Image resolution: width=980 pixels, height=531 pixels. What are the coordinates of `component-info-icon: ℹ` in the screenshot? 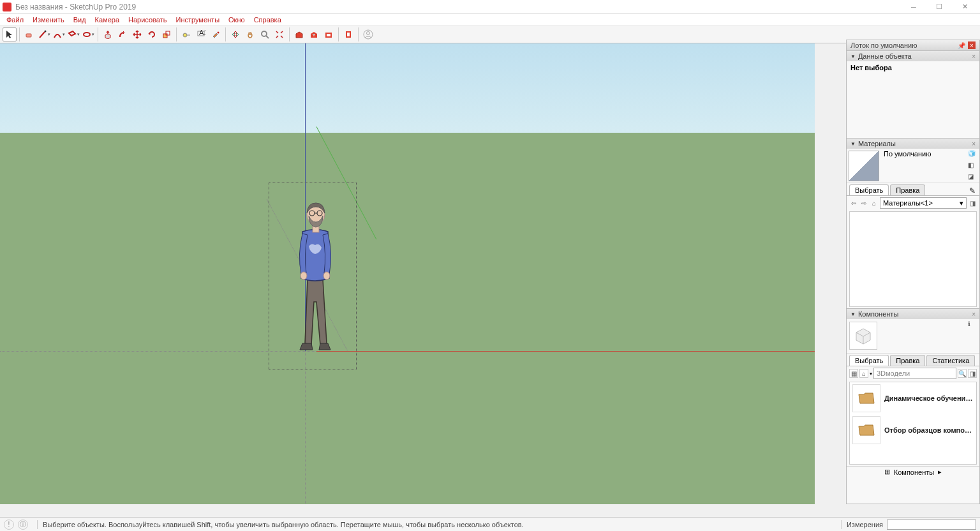 It's located at (972, 325).